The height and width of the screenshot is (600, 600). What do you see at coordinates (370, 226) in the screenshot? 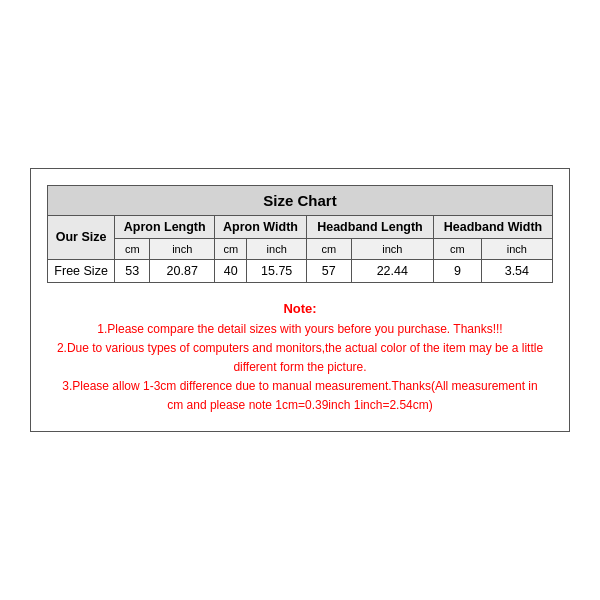
I see `header-headband-length: Headband Length` at bounding box center [370, 226].